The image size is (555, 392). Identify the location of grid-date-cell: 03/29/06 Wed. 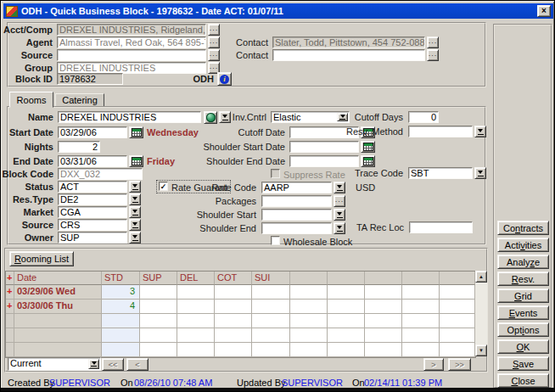
(58, 292).